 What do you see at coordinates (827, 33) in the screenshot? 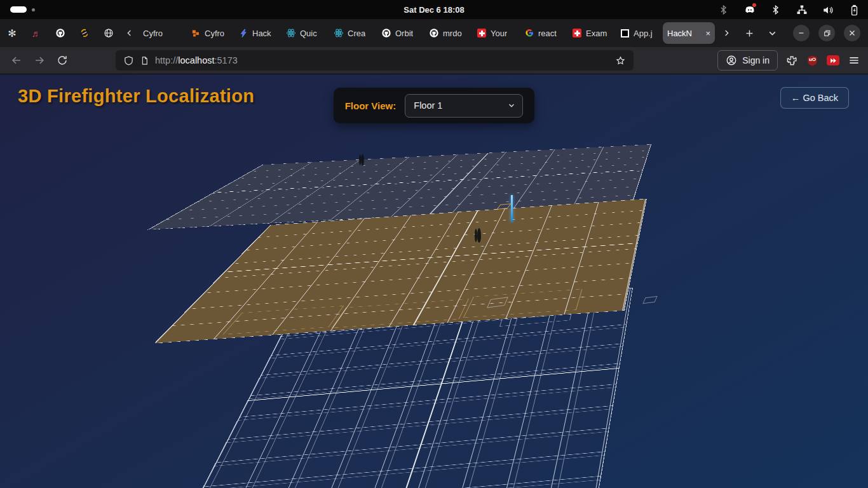
I see `restore-button` at bounding box center [827, 33].